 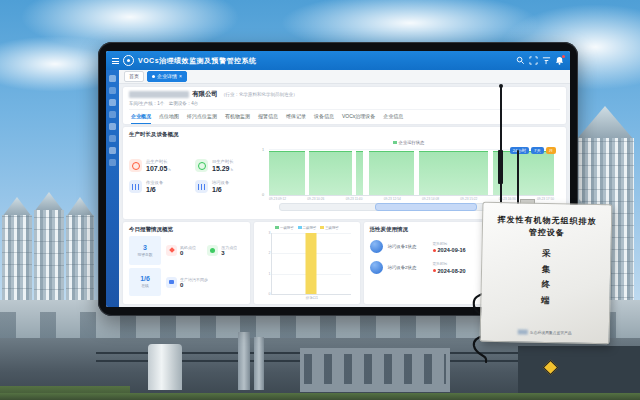 I want to click on stat-value: 107.05 h, so click(x=158, y=168).